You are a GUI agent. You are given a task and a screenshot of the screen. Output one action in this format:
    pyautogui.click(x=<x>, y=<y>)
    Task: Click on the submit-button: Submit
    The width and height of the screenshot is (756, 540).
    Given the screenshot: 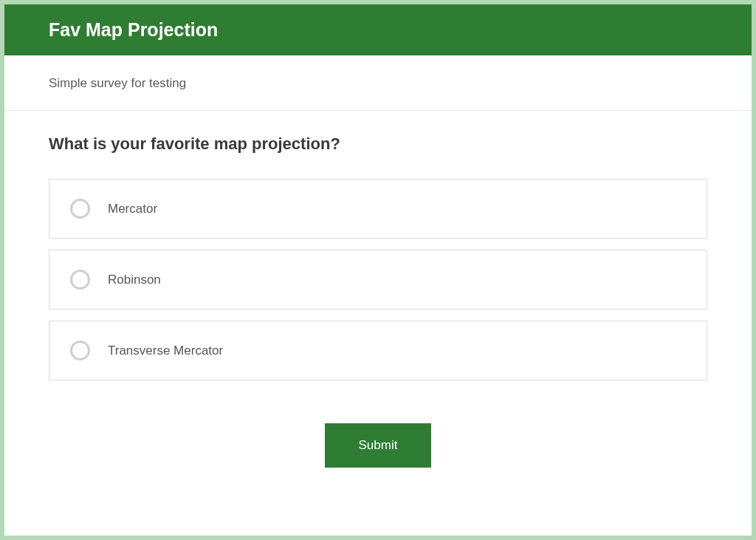 What is the action you would take?
    pyautogui.click(x=378, y=445)
    